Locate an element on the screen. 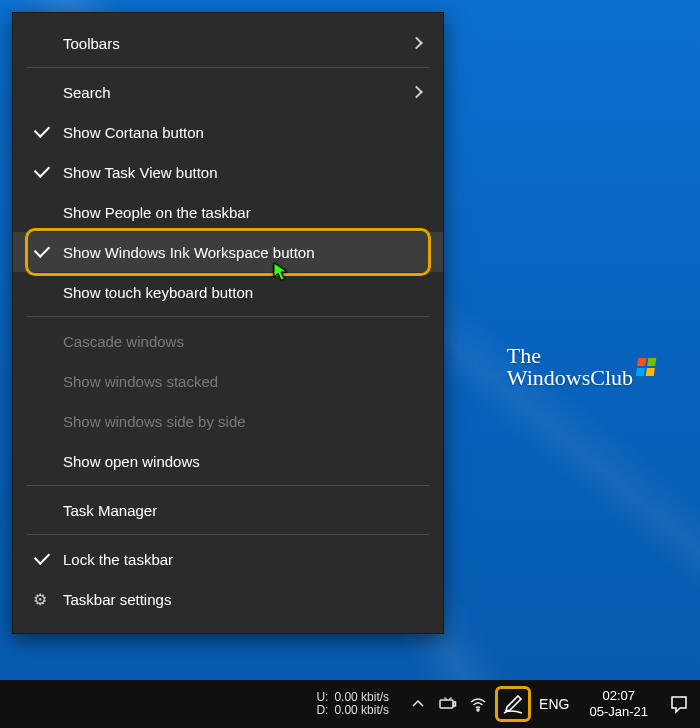  menu-open-windows-label: Show open windows is located at coordinates (132, 462).